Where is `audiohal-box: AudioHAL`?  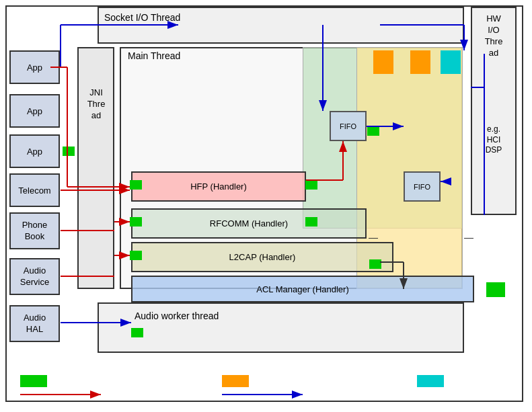 audiohal-box: AudioHAL is located at coordinates (35, 324).